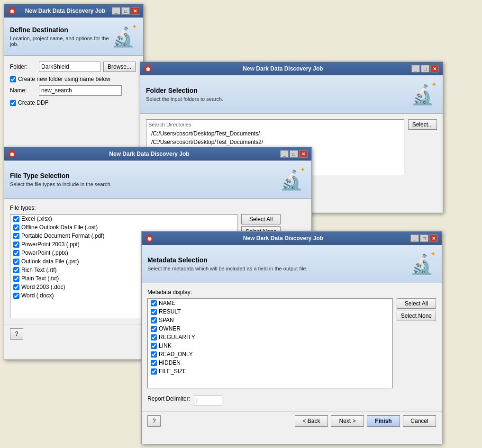 The image size is (482, 448). What do you see at coordinates (303, 154) in the screenshot?
I see `win3-close-btn: ✕` at bounding box center [303, 154].